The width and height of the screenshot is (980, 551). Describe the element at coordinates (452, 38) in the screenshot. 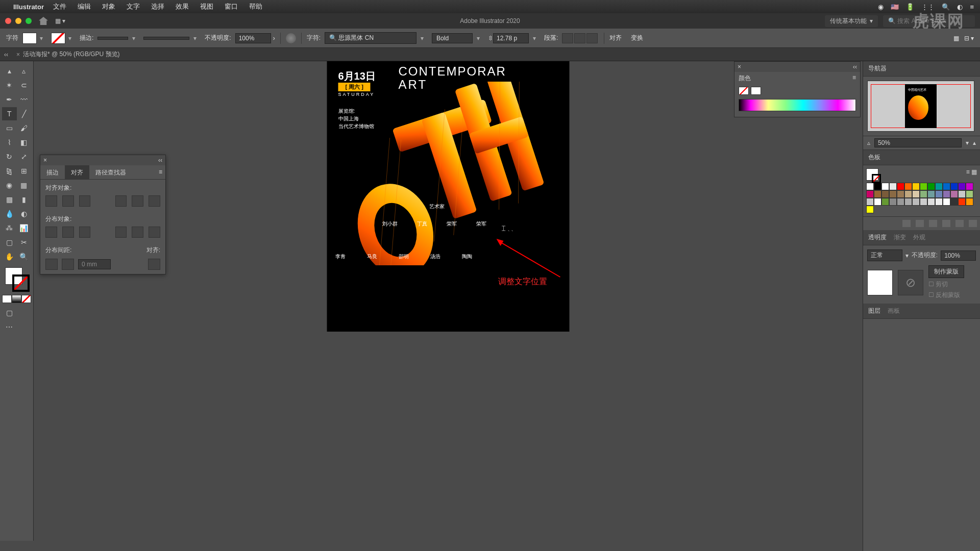

I see `font-weight: Bold` at that location.